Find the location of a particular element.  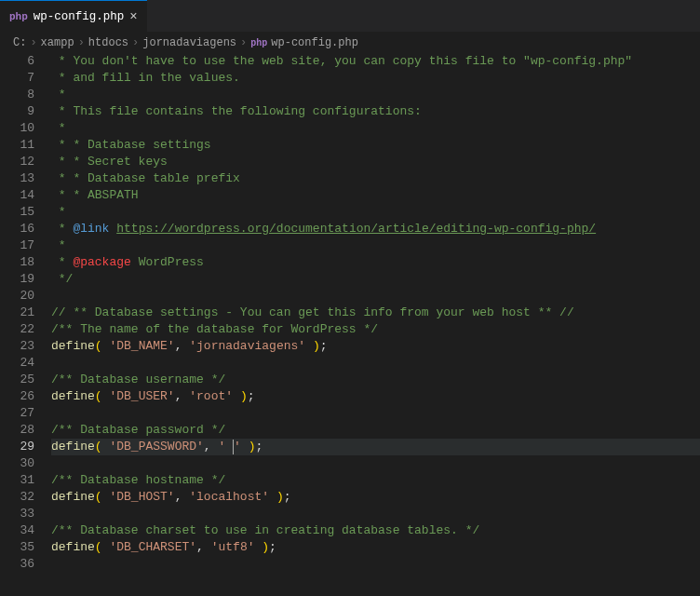

code-line: /** Database hostname */ is located at coordinates (376, 481).